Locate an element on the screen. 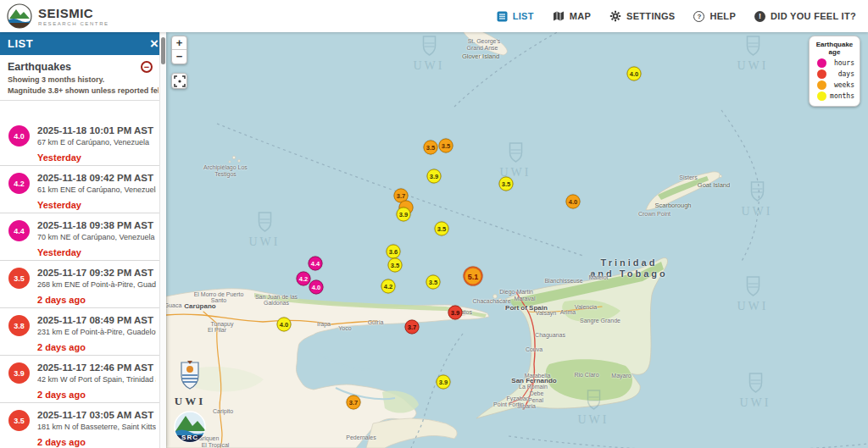 Image resolution: width=868 pixels, height=448 pixels. list-item: 3.52025-11-17 03:05 AM AST181 km N of Ba… is located at coordinates (80, 425).